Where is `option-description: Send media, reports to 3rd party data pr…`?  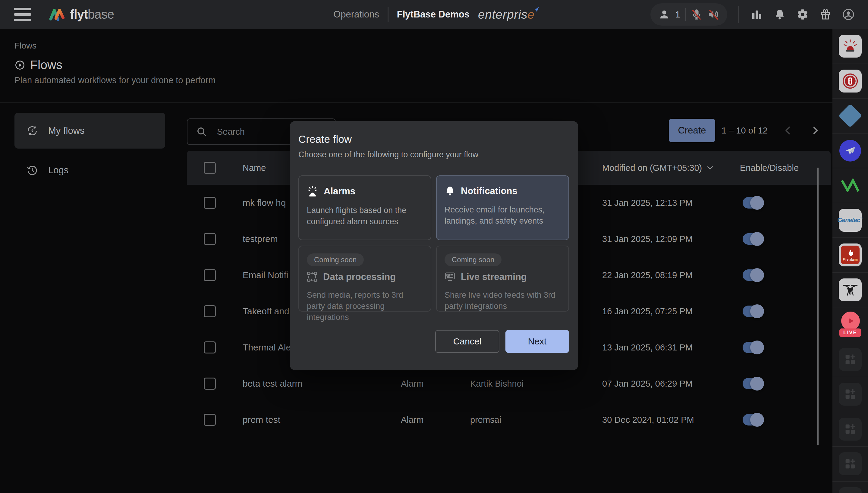
option-description: Send media, reports to 3rd party data pr… is located at coordinates (363, 306).